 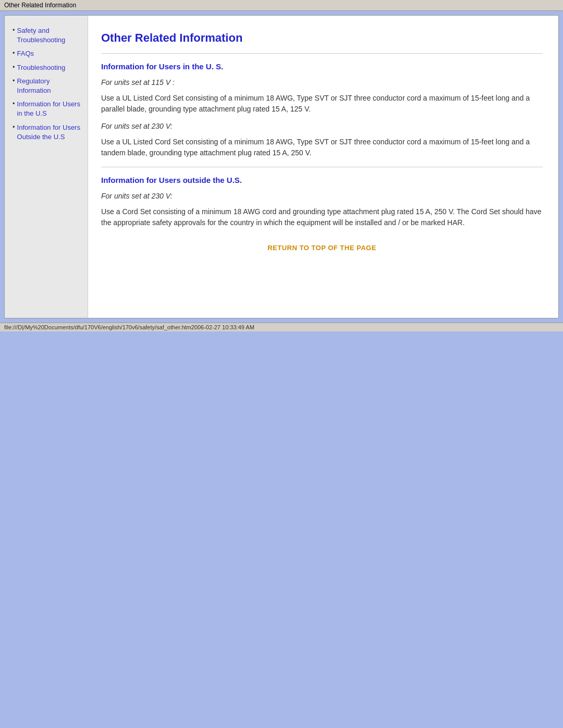 I want to click on sidebar-link-info-us: Information for Users in the U.S, so click(x=50, y=109).